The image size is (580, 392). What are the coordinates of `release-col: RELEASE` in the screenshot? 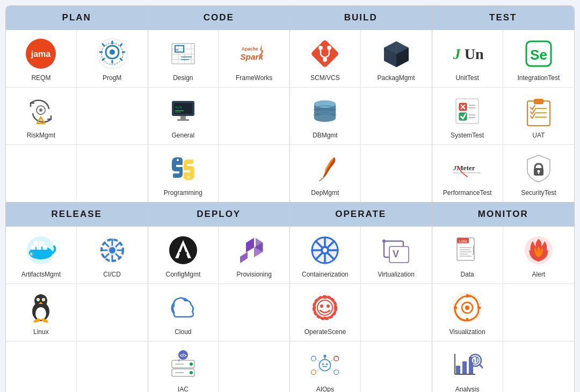 It's located at (77, 297).